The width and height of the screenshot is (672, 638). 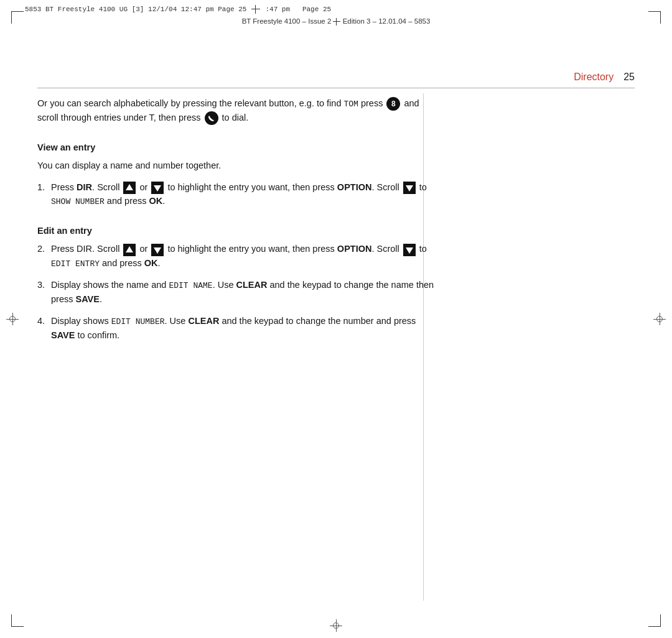 What do you see at coordinates (236, 195) in the screenshot?
I see `section-view-list: 1. Press DIR. Scroll or to highlight the` at bounding box center [236, 195].